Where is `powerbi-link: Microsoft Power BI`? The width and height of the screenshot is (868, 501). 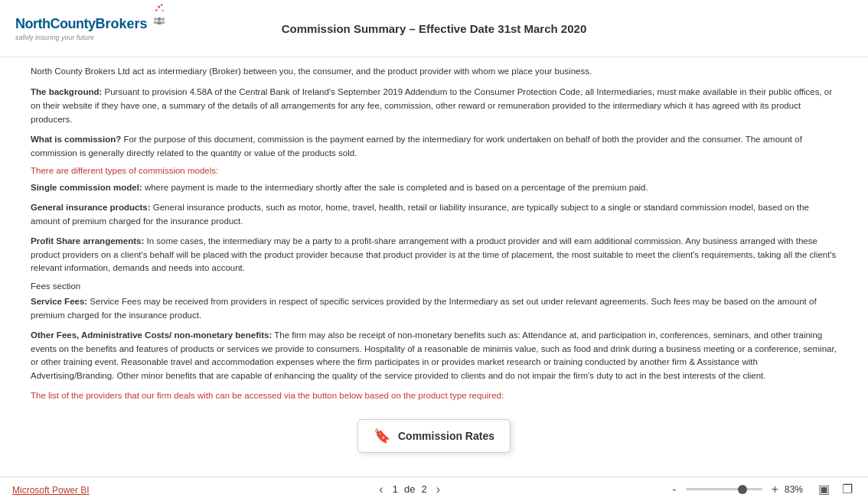 powerbi-link: Microsoft Power BI is located at coordinates (51, 490).